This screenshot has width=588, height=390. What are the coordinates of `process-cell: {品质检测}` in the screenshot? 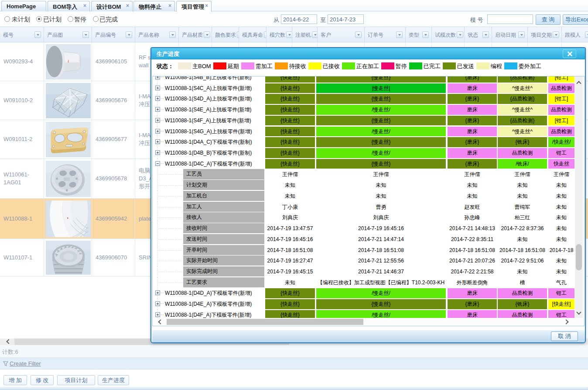 It's located at (523, 121).